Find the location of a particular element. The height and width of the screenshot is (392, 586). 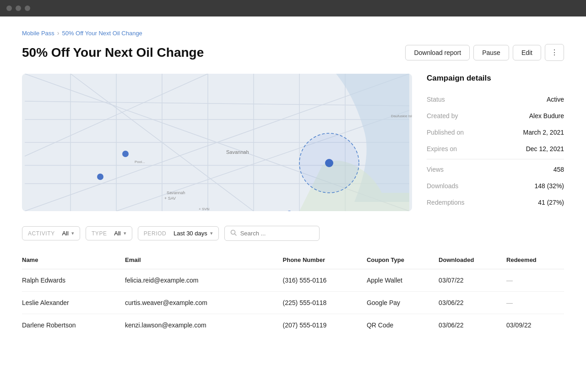

activity-filter-value: All is located at coordinates (65, 234).